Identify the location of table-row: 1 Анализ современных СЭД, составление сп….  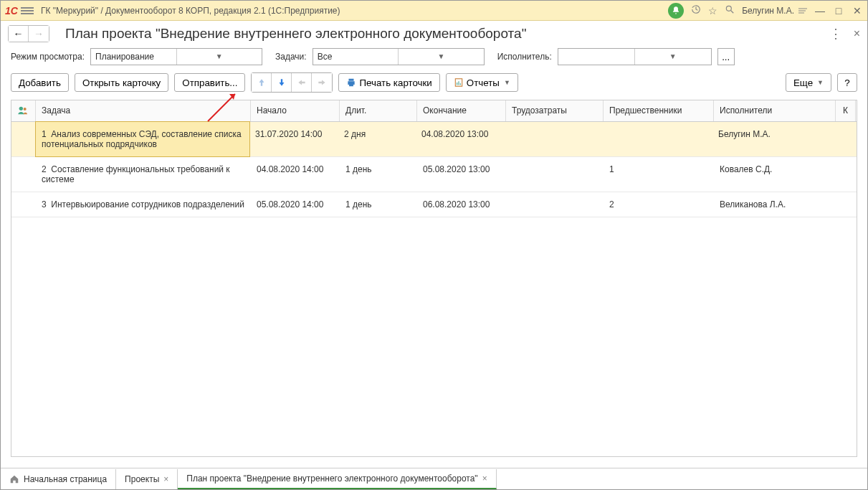
(434, 139).